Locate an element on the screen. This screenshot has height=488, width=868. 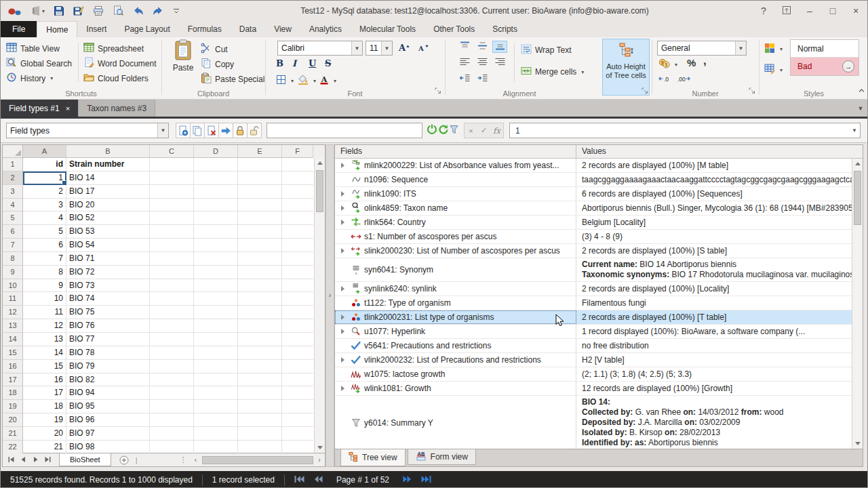
save-button is located at coordinates (59, 11).